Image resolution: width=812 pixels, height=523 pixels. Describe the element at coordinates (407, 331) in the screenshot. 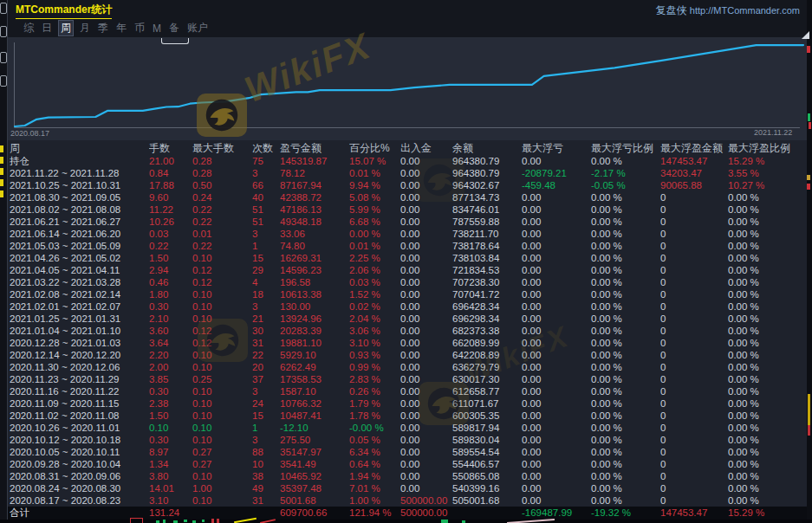

I see `table-row: 2021.01.04 ~ 2021.01.103.600.123020283.3…` at that location.